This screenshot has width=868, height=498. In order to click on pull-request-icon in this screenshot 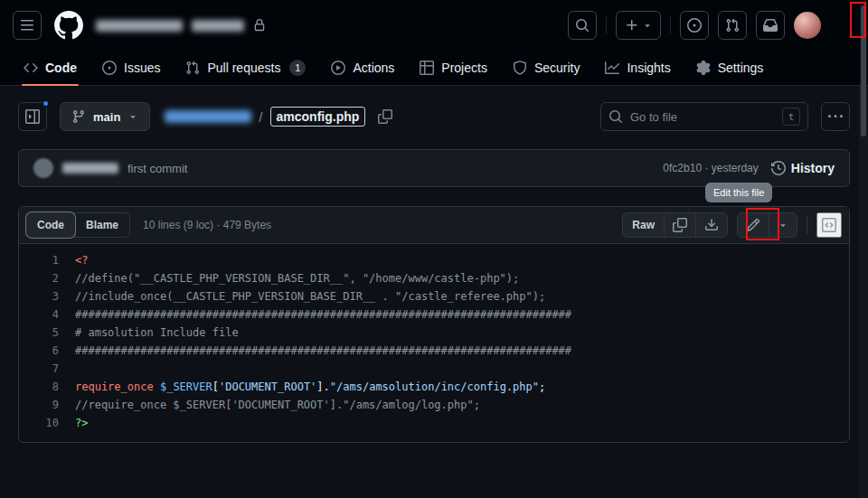, I will do `click(732, 25)`.